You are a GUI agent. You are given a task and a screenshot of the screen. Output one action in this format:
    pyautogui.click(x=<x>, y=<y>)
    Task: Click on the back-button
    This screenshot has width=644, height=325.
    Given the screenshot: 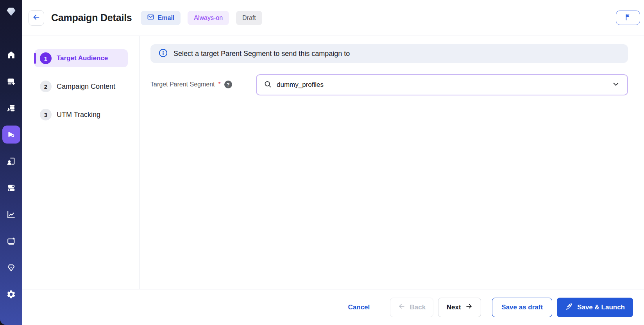 What is the action you would take?
    pyautogui.click(x=36, y=18)
    